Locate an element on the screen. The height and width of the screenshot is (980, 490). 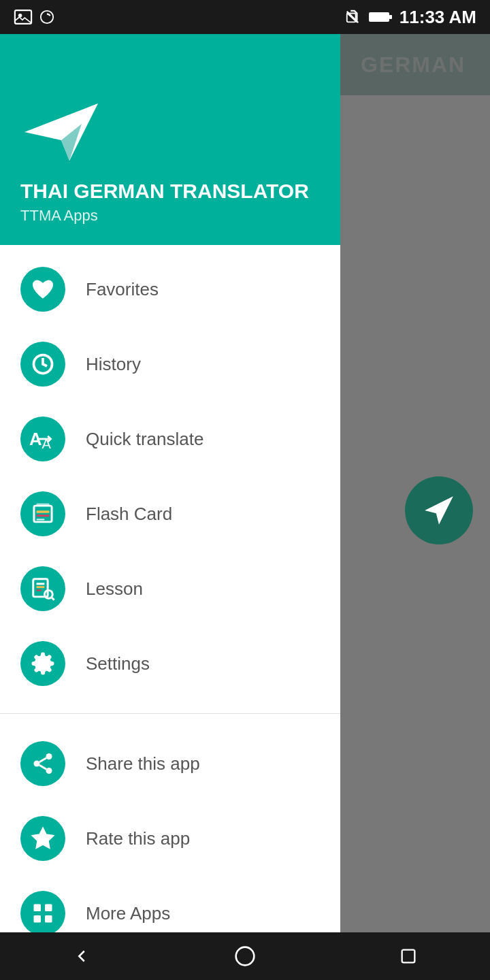
image-status-icon is located at coordinates (23, 17).